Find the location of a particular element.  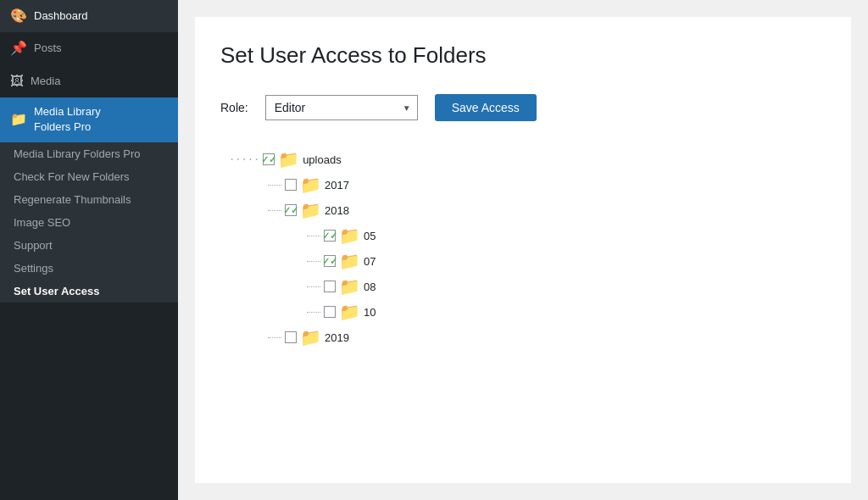

checkbox-uploads: ✓ is located at coordinates (269, 159).